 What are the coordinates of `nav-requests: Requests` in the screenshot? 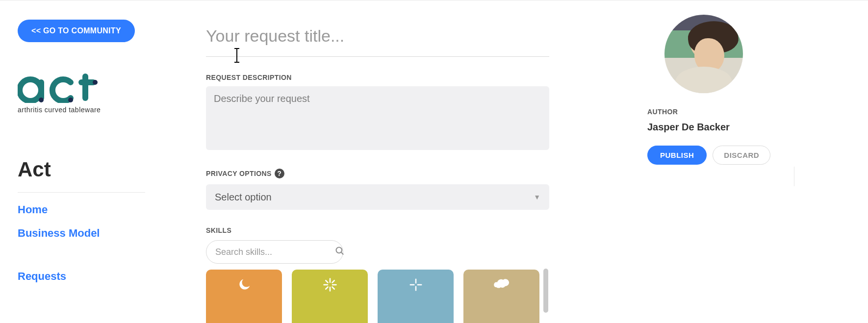 It's located at (91, 276).